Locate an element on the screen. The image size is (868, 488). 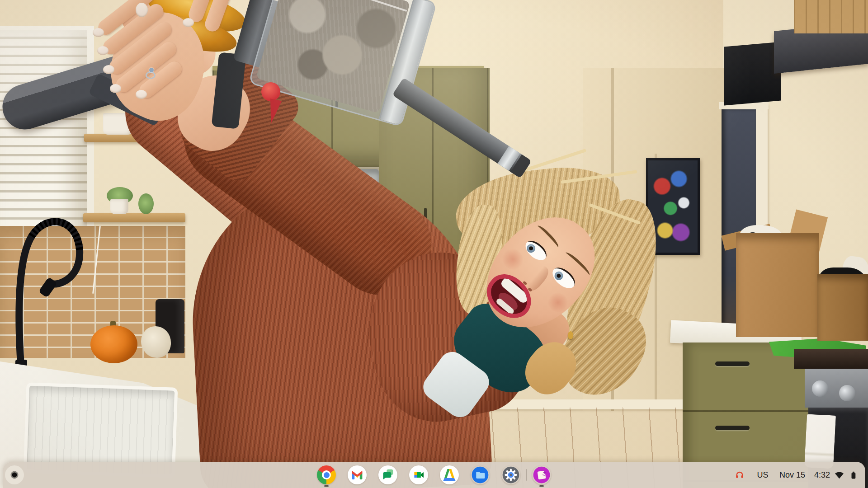
chrome-icon is located at coordinates (326, 475).